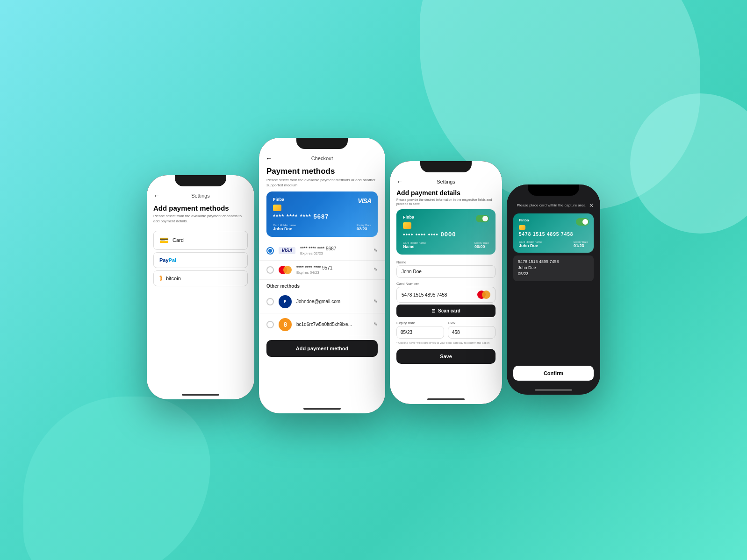  I want to click on home-indicator, so click(322, 409).